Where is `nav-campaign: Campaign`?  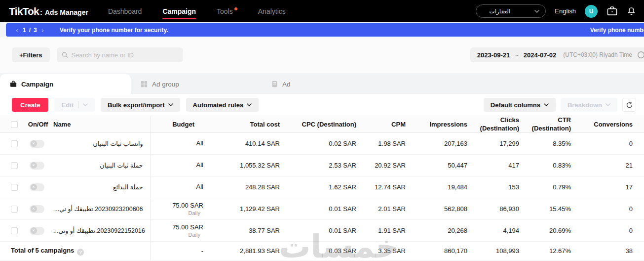 nav-campaign: Campaign is located at coordinates (179, 11).